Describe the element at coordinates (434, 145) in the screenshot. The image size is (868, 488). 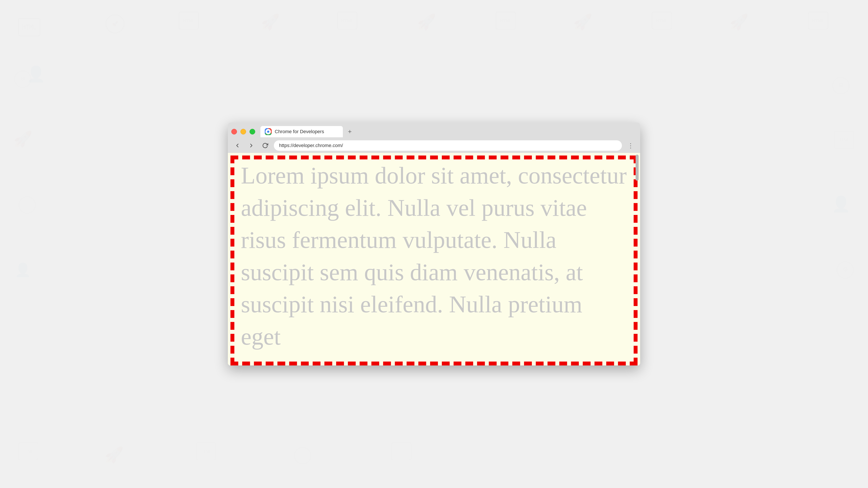
I see `nav-bar: https://developer.chrome.com/ ⋮` at that location.